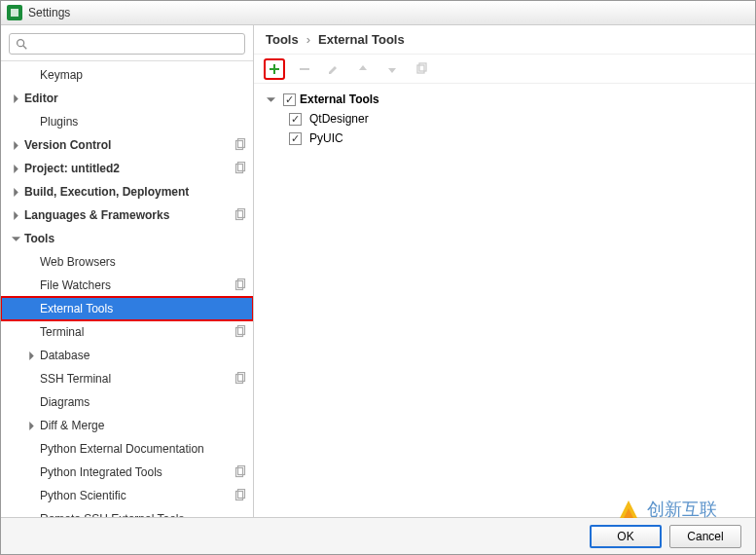 The height and width of the screenshot is (555, 756). Describe the element at coordinates (144, 262) in the screenshot. I see `sidebar-item-label: Web Browsers` at that location.